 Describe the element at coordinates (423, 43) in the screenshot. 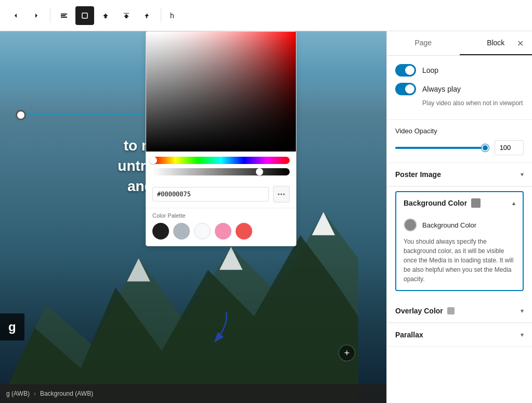

I see `tab-page: Page` at that location.